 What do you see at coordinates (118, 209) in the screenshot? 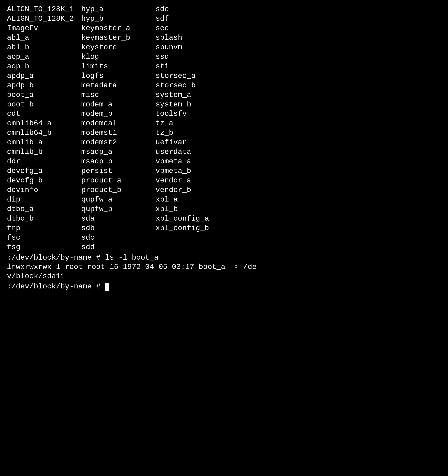
I see `col2-cell: qupfw_b` at bounding box center [118, 209].